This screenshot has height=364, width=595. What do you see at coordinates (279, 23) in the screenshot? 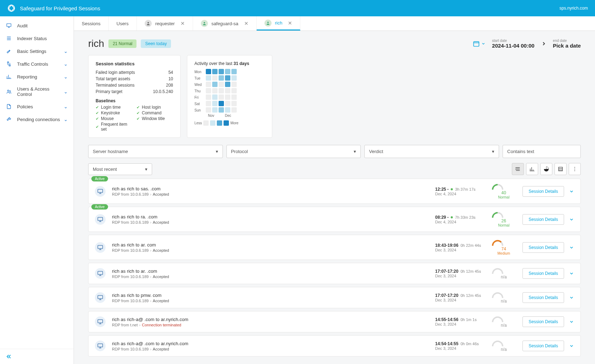
I see `tab-rich: rich✕` at bounding box center [279, 23].